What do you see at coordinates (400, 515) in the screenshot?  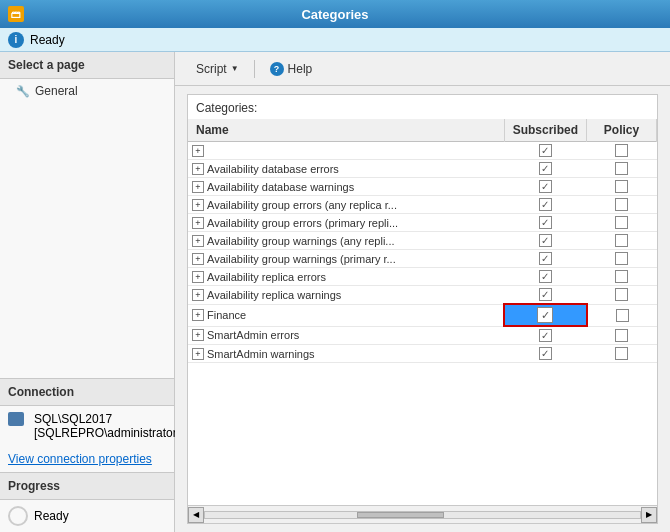 I see `scroll-thumb` at bounding box center [400, 515].